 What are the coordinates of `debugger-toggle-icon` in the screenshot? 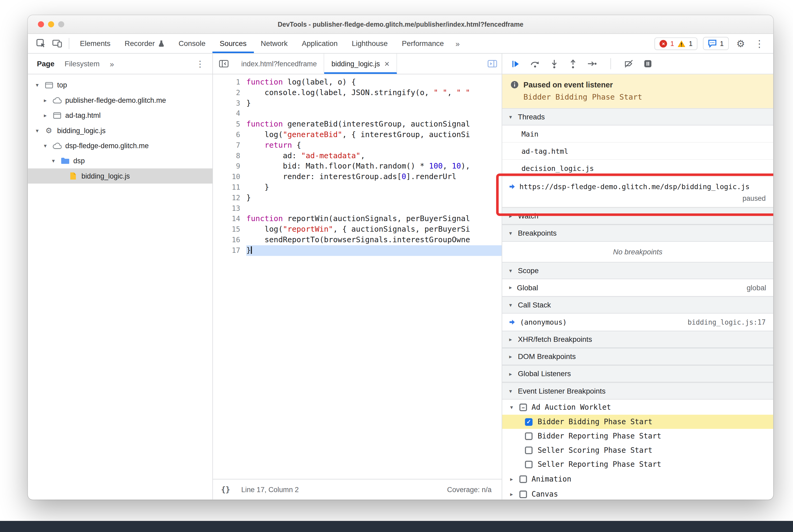 It's located at (495, 64).